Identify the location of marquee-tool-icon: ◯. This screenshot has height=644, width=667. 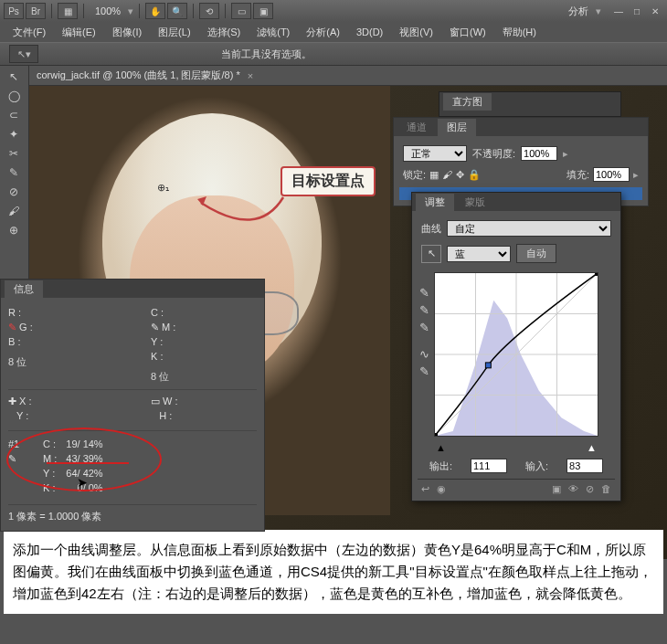
(14, 96).